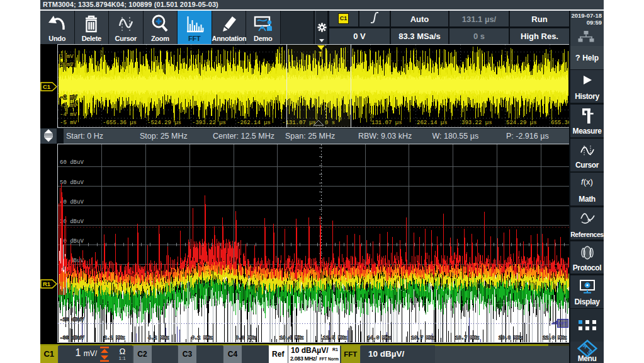  What do you see at coordinates (511, 338) in the screenshot?
I see `svg-text: 20.8 MHz` at bounding box center [511, 338].